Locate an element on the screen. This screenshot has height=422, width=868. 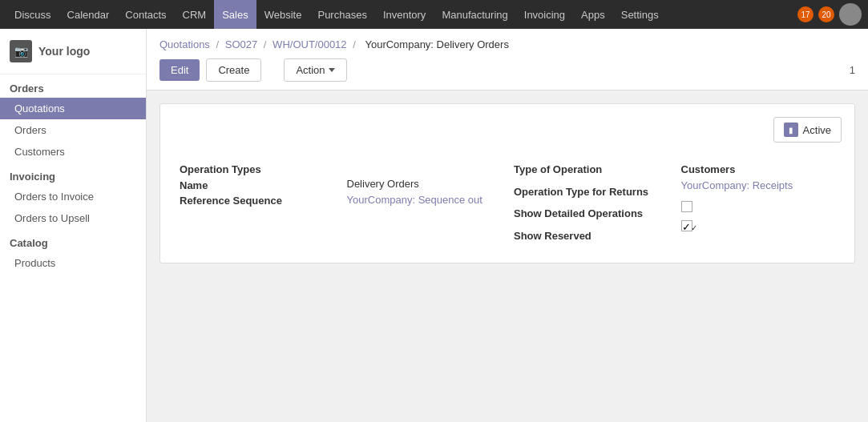
label-show-reserved: Show Reserved is located at coordinates (588, 236).